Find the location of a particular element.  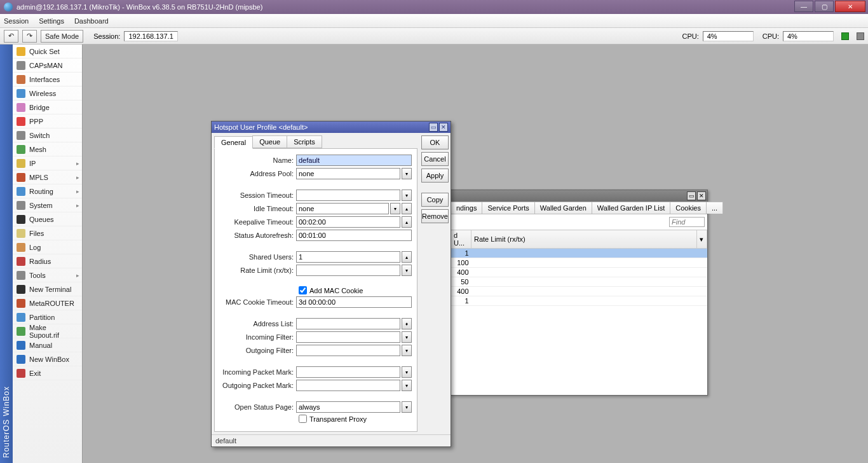

table-row: 50 is located at coordinates (580, 282).